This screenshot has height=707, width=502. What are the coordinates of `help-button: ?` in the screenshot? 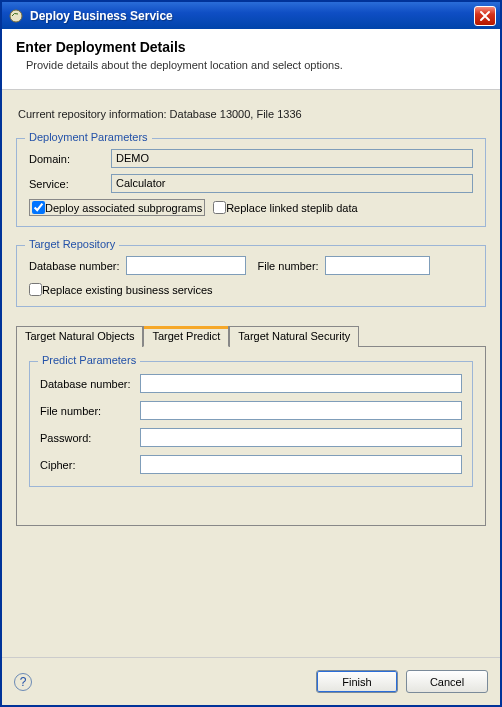 It's located at (23, 682).